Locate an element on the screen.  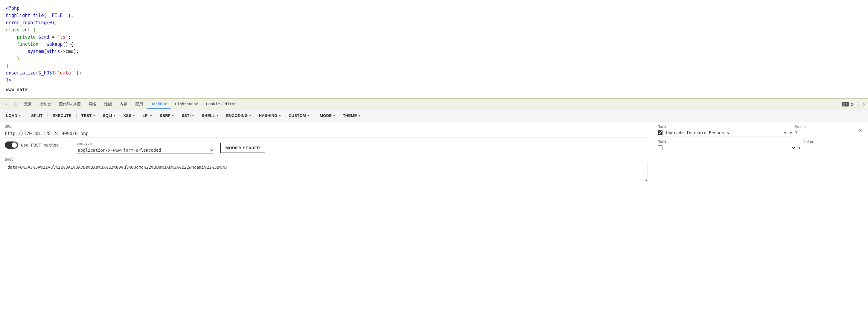
hackbar-content: URL Use POST method enctype application/… is located at coordinates (326, 153).